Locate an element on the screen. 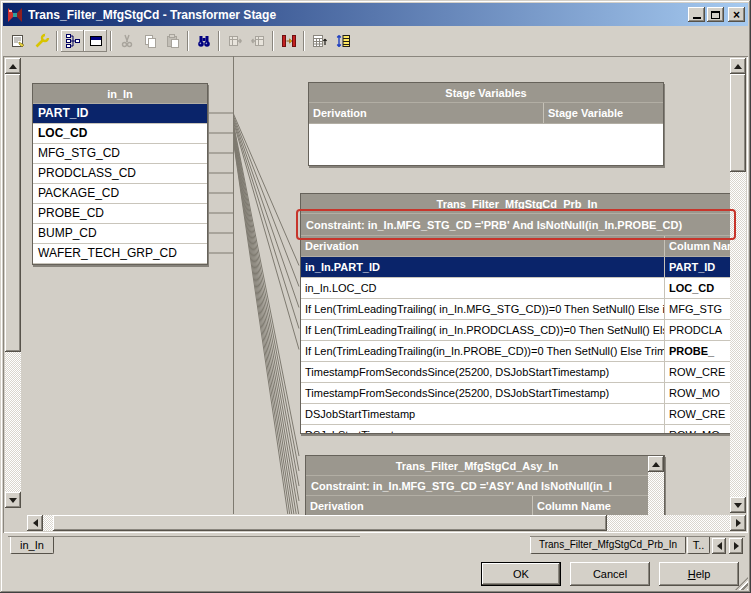 The height and width of the screenshot is (593, 751). cancel-button: Cancel is located at coordinates (610, 574).